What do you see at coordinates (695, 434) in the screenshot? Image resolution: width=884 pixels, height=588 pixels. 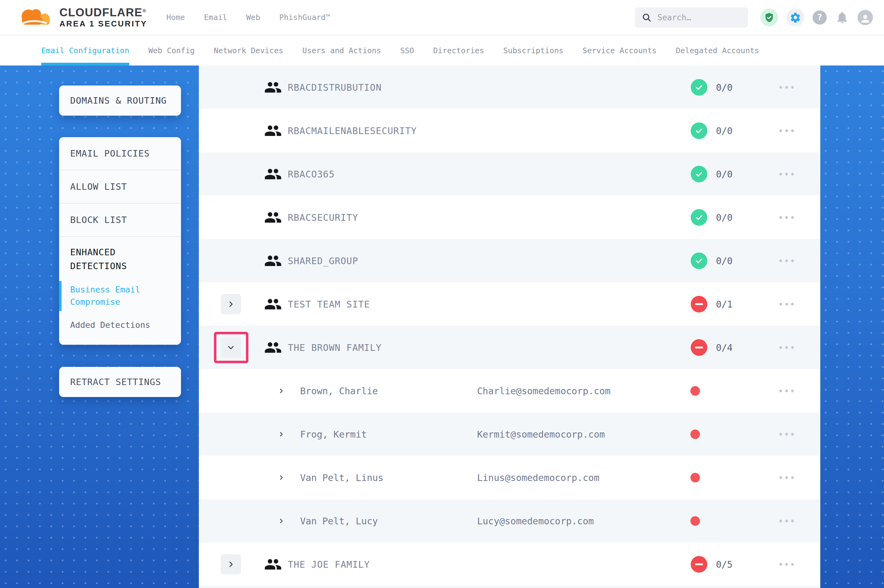 I see `status-dot` at bounding box center [695, 434].